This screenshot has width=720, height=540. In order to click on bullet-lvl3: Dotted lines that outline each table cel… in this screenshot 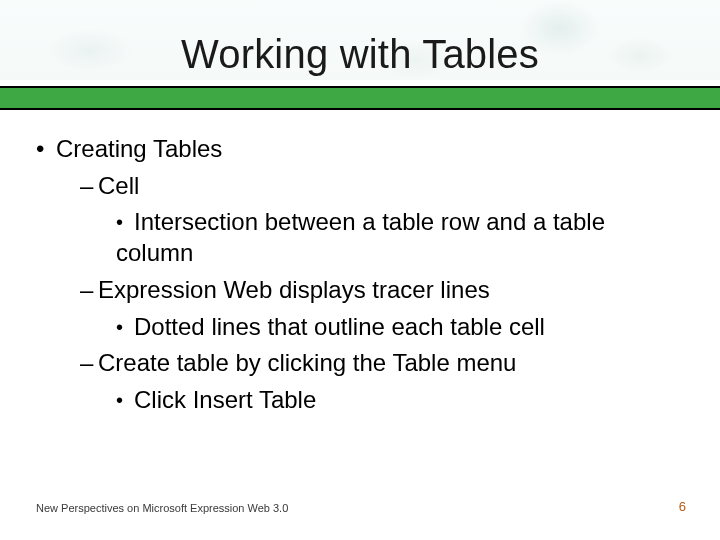, I will do `click(400, 328)`.